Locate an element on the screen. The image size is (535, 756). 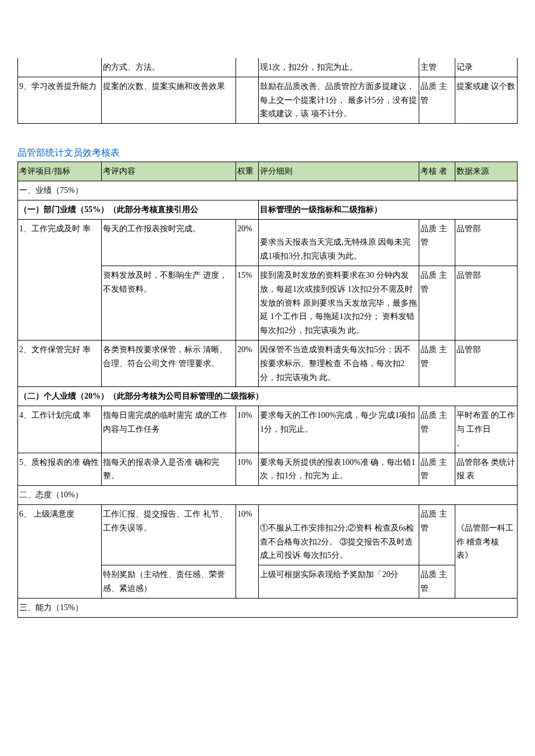
table-row: 6、 上级满意度 工作汇报、提交报告、工作 礼节、工作失误等。 10% ①不服从… is located at coordinates (268, 535).